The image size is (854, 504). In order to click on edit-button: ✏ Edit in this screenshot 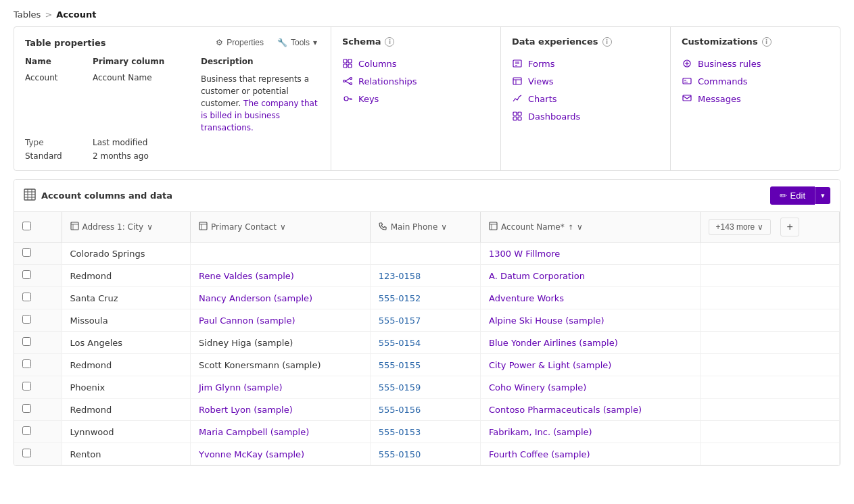, I will do `click(792, 196)`.